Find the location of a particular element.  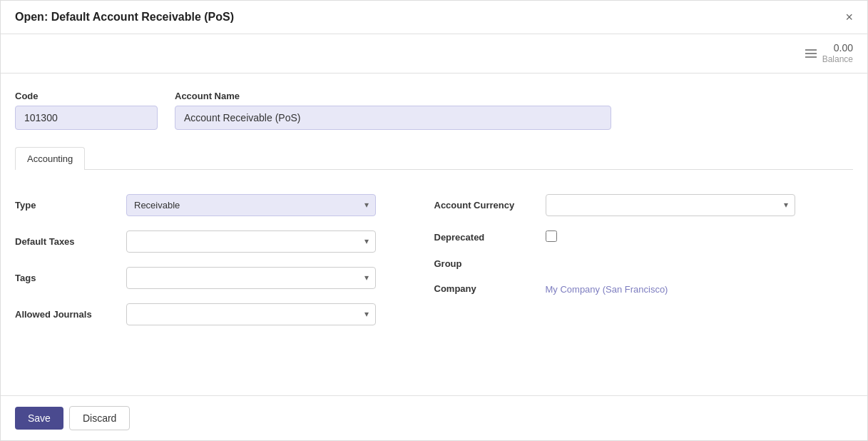

type-row: Type Receivable Payable Bank Cash Curren… is located at coordinates (225, 206).